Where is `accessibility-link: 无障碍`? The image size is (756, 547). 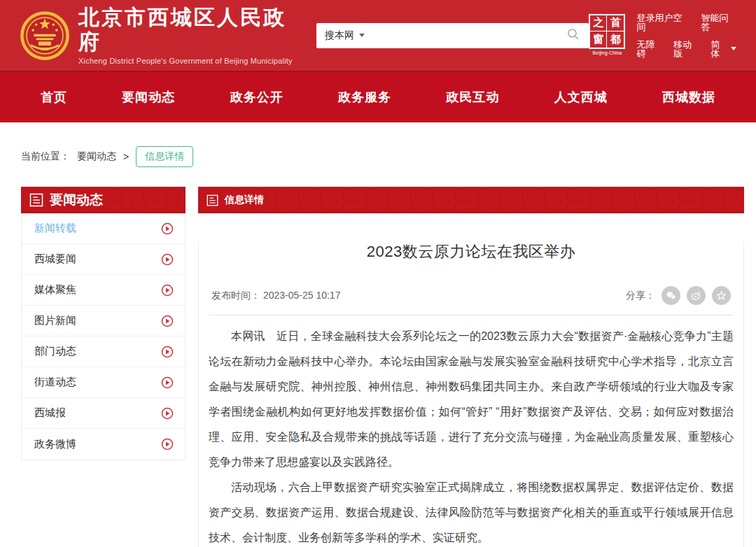 accessibility-link: 无障碍 is located at coordinates (650, 49).